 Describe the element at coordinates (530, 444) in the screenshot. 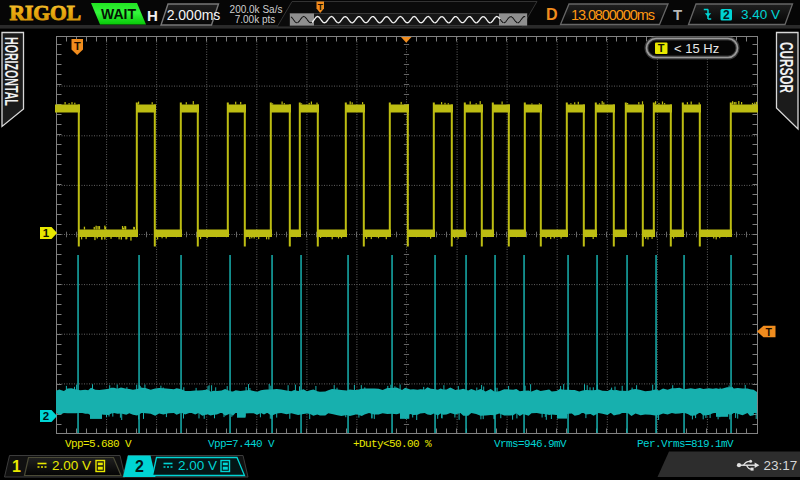

I see `svg-text: Vrms=946.9mV` at that location.